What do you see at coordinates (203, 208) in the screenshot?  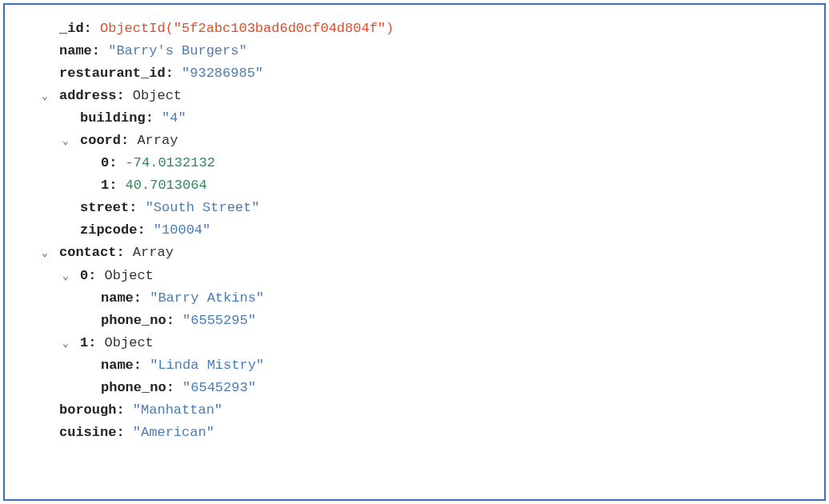 I see `field-value-string: "South Street"` at bounding box center [203, 208].